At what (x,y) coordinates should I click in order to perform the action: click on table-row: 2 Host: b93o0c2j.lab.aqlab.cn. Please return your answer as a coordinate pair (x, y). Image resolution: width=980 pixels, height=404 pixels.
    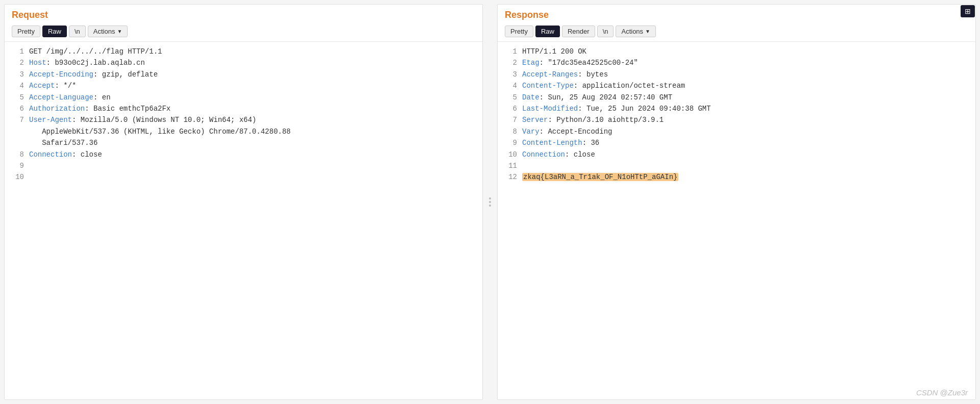
    Looking at the image, I should click on (243, 63).